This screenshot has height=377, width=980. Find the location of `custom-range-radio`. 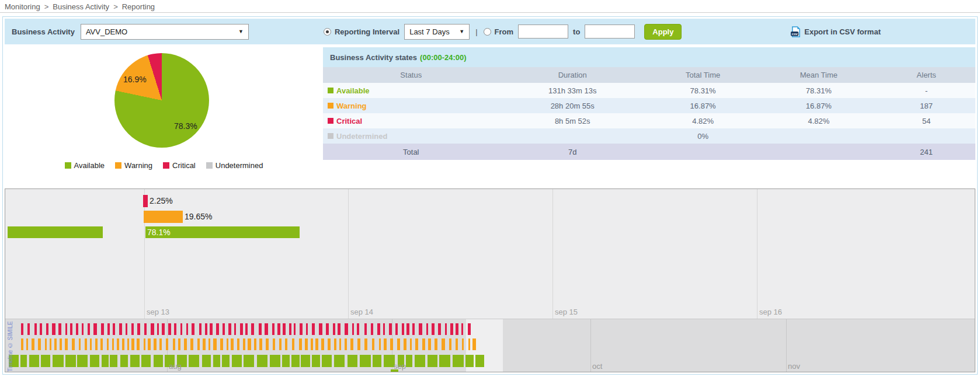

custom-range-radio is located at coordinates (487, 32).